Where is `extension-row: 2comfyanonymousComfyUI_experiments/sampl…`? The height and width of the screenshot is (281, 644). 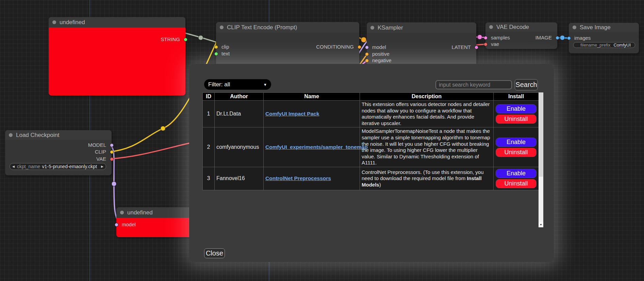
extension-row: 2comfyanonymousComfyUI_experiments/sampl… is located at coordinates (371, 147).